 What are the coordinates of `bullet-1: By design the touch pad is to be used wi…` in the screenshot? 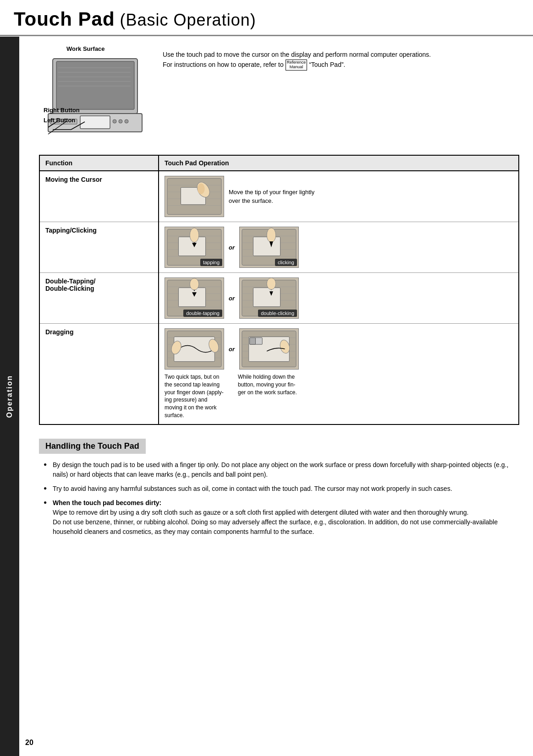 It's located at (281, 470).